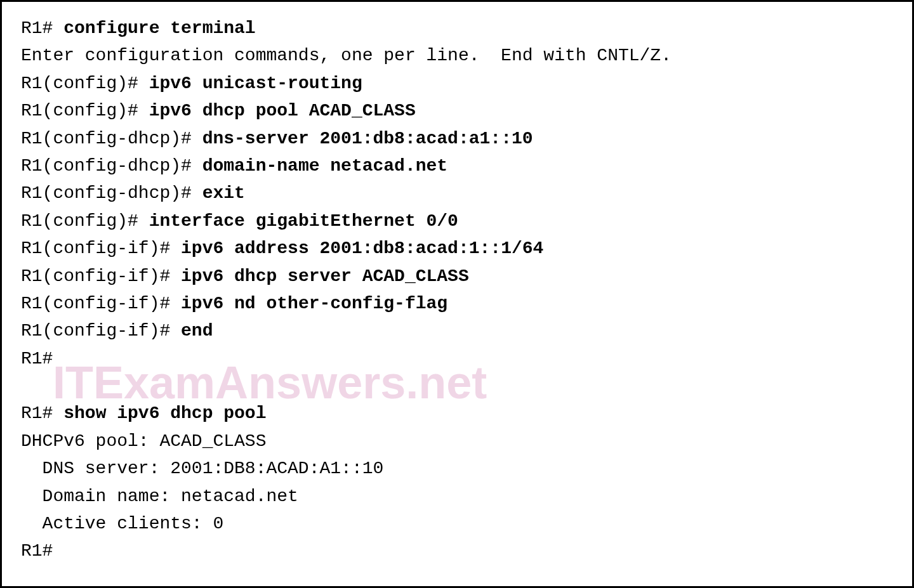 The image size is (914, 588). I want to click on terminal-line: R1(config-dhcp)# domain-name netacad.net, so click(457, 166).